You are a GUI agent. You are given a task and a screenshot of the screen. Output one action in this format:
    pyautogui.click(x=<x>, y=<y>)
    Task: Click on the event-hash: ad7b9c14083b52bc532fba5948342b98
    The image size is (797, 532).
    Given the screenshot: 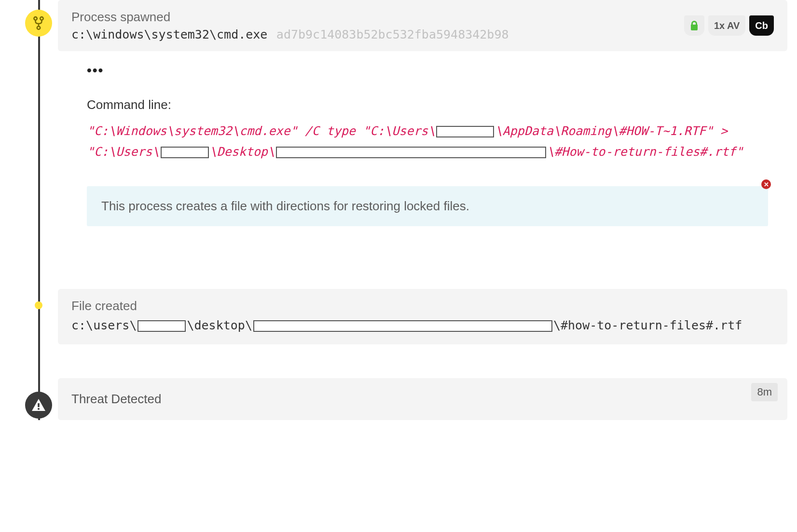 What is the action you would take?
    pyautogui.click(x=393, y=35)
    